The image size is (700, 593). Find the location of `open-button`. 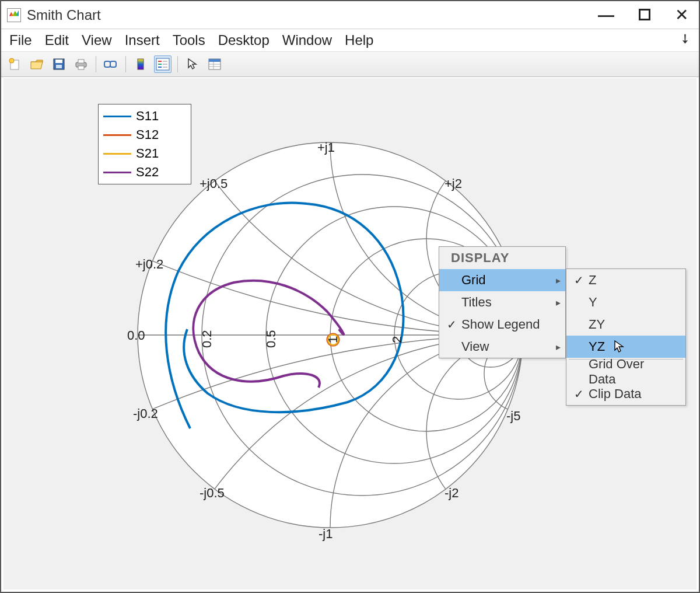

open-button is located at coordinates (37, 64).